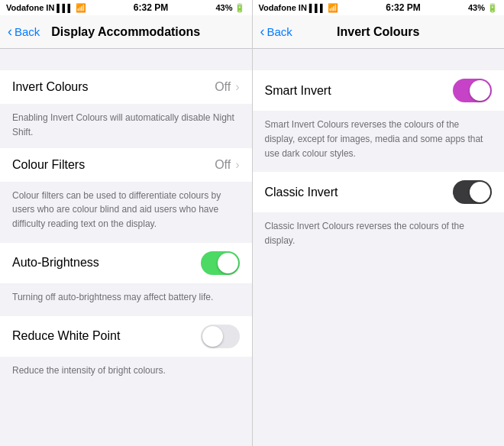 The height and width of the screenshot is (446, 504). I want to click on smart-invert-row: Smart Invert, so click(379, 90).